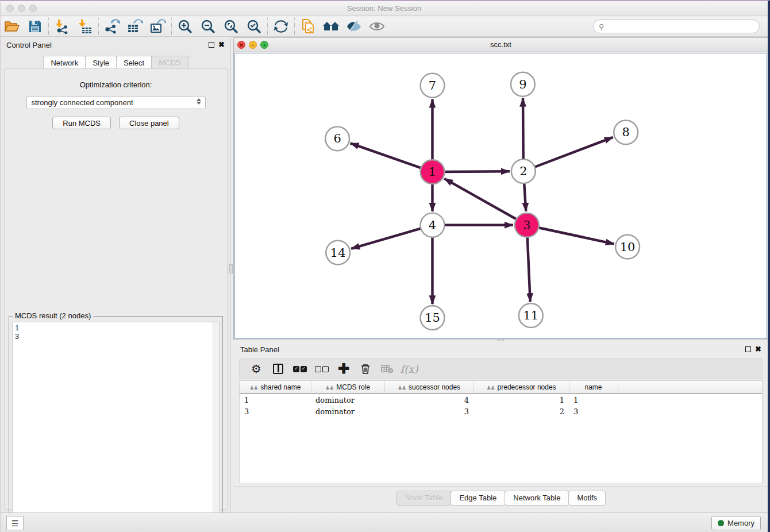  Describe the element at coordinates (683, 26) in the screenshot. I see `search-input` at that location.